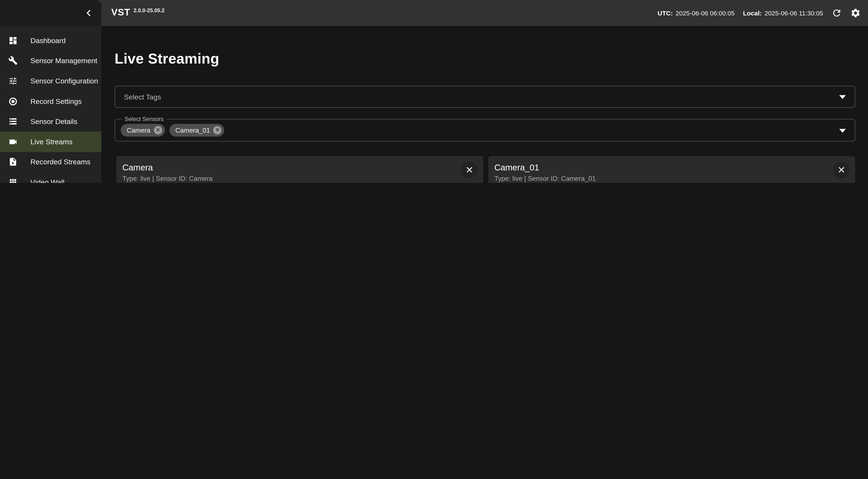 The width and height of the screenshot is (868, 479). I want to click on sidebar-item-label: Sensor Details, so click(54, 122).